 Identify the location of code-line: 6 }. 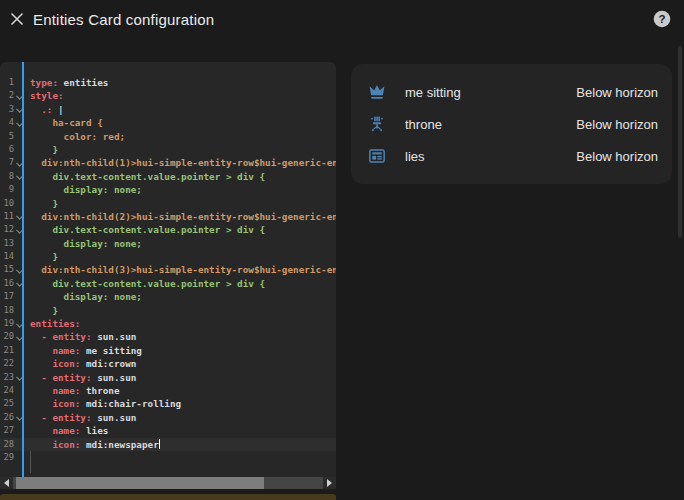
(168, 150).